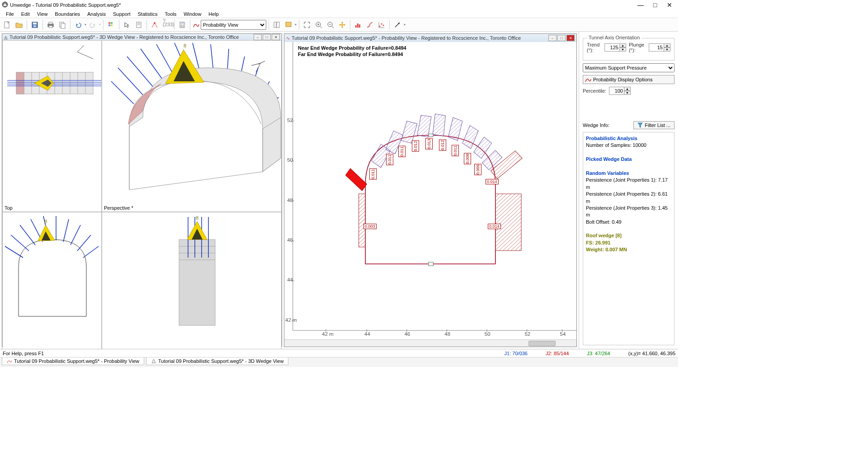  Describe the element at coordinates (627, 89) in the screenshot. I see `percentile-up: ▲` at that location.